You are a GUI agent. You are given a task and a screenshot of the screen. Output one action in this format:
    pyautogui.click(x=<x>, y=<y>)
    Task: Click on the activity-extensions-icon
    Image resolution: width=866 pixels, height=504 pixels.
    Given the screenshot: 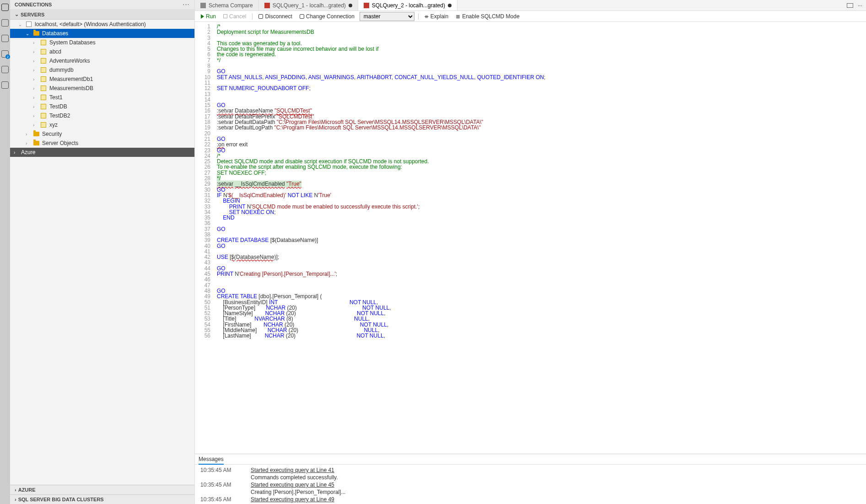 What is the action you would take?
    pyautogui.click(x=5, y=85)
    